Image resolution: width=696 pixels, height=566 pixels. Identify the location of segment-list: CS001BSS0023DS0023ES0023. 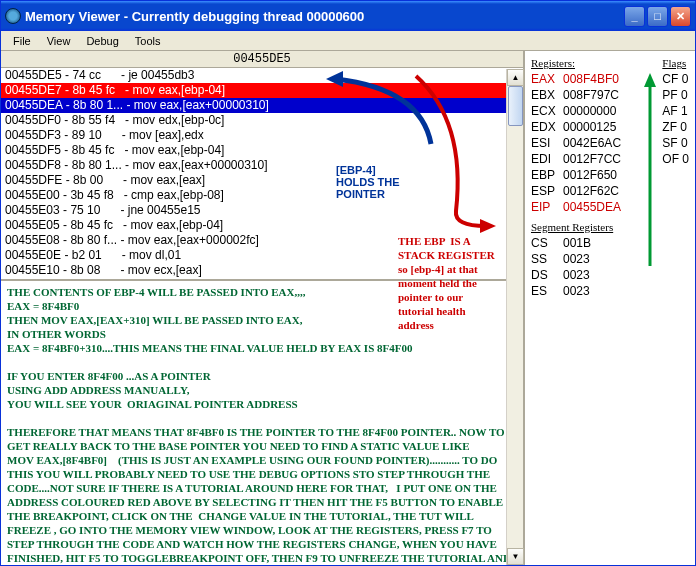
(610, 267).